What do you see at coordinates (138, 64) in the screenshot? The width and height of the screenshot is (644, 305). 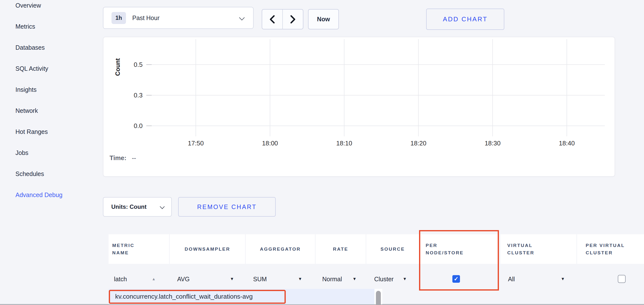 I see `y-axis-tick-label: 0.5` at bounding box center [138, 64].